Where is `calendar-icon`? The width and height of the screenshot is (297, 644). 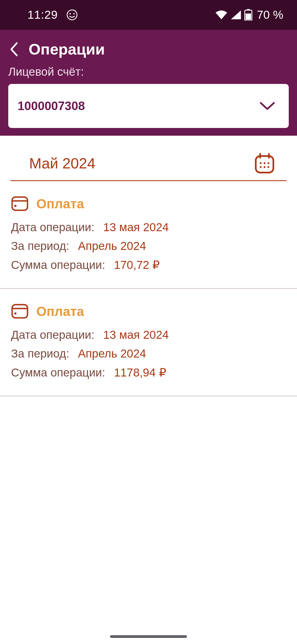 calendar-icon is located at coordinates (265, 163).